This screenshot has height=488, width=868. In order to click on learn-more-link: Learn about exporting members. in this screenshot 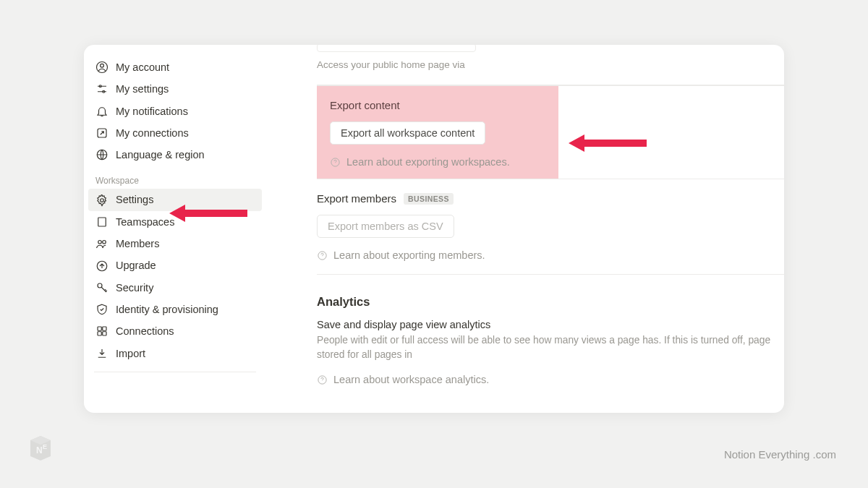, I will do `click(550, 255)`.